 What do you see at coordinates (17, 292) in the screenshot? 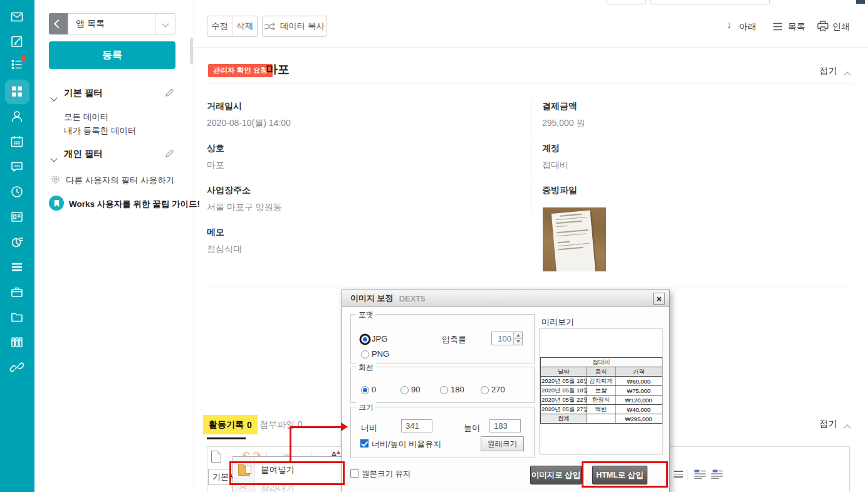
I see `work-icon` at bounding box center [17, 292].